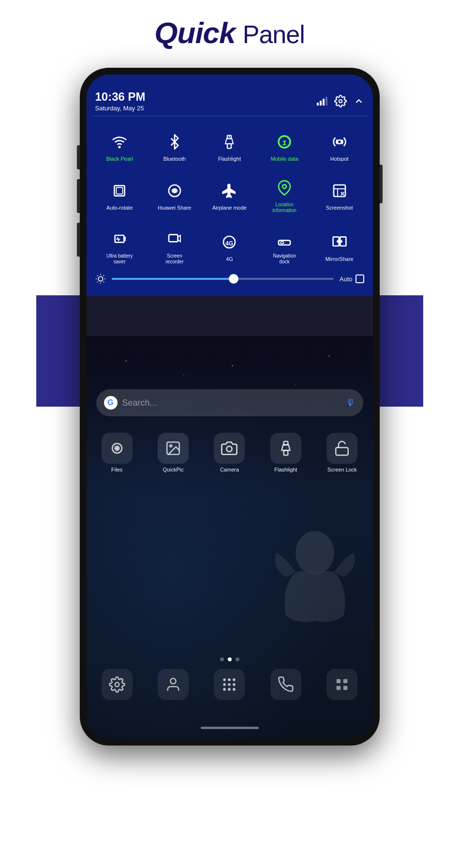 This screenshot has height=868, width=459. What do you see at coordinates (173, 470) in the screenshot?
I see `app-label-quickpic: QuickPic` at bounding box center [173, 470].